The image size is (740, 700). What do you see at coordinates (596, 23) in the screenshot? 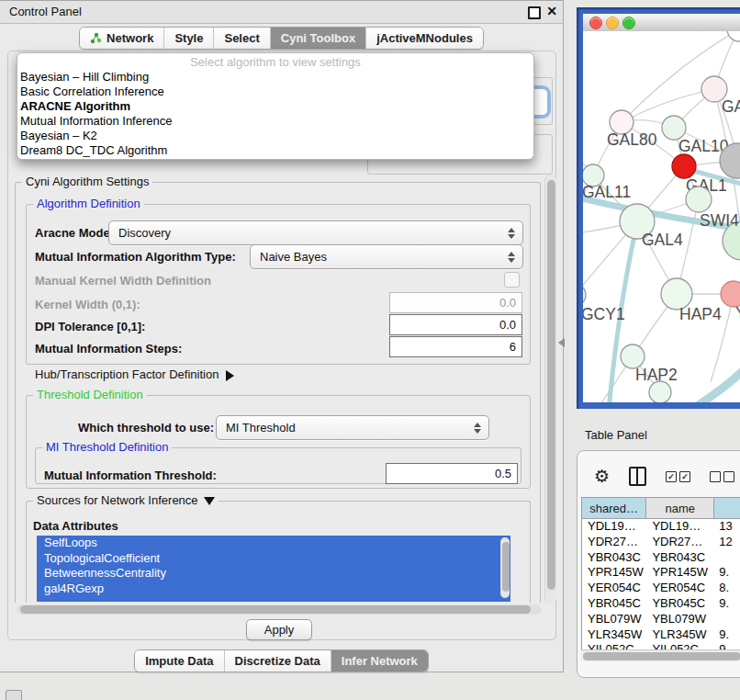
I see `close-traffic-light-icon` at bounding box center [596, 23].